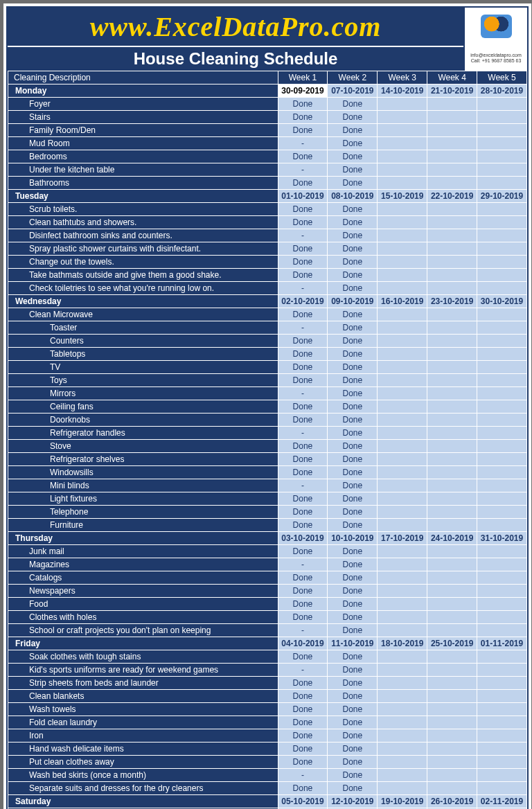  Describe the element at coordinates (267, 78) in the screenshot. I see `header-row: Cleaning Description Week 1 Week 2 Week …` at that location.